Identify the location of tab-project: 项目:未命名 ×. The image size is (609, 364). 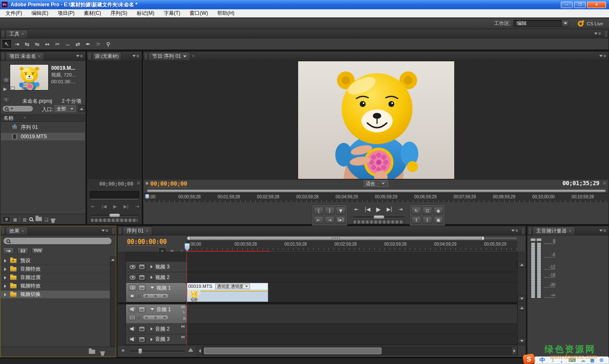
(25, 56).